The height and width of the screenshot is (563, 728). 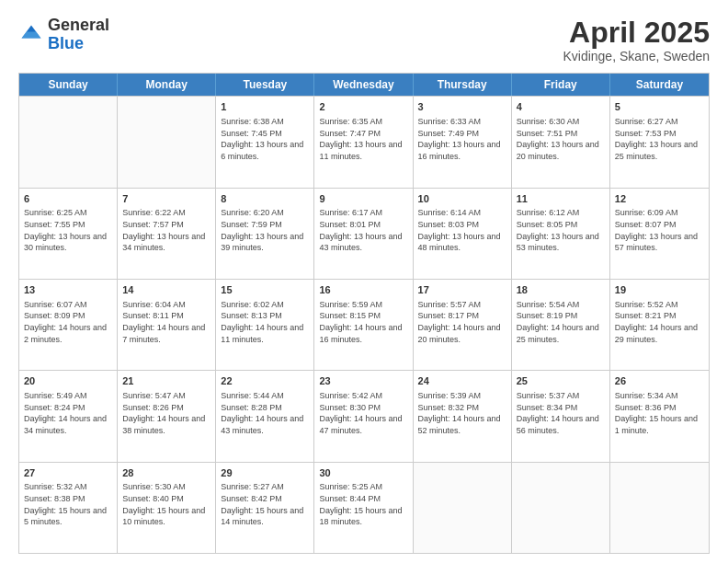 I want to click on day-info: Sunrise: 6:07 AM Sunset: 8:09 PM Dayligh…, so click(x=68, y=322).